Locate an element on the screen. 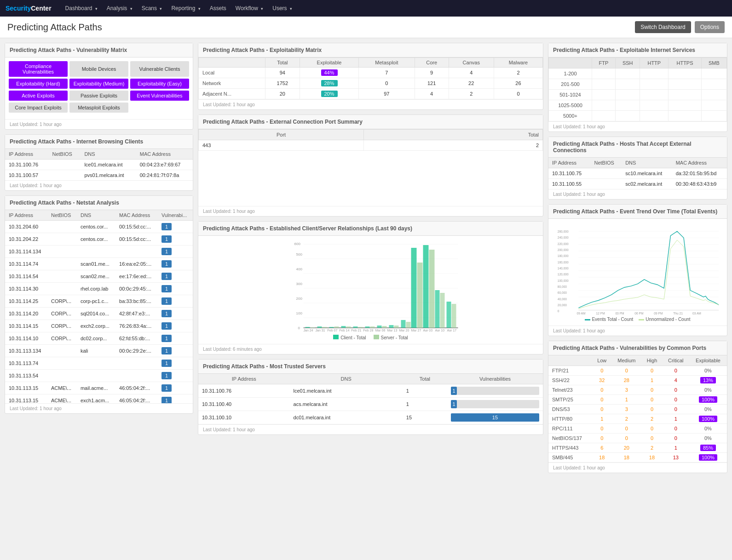  col-metasploit: Metasploit is located at coordinates (387, 63).